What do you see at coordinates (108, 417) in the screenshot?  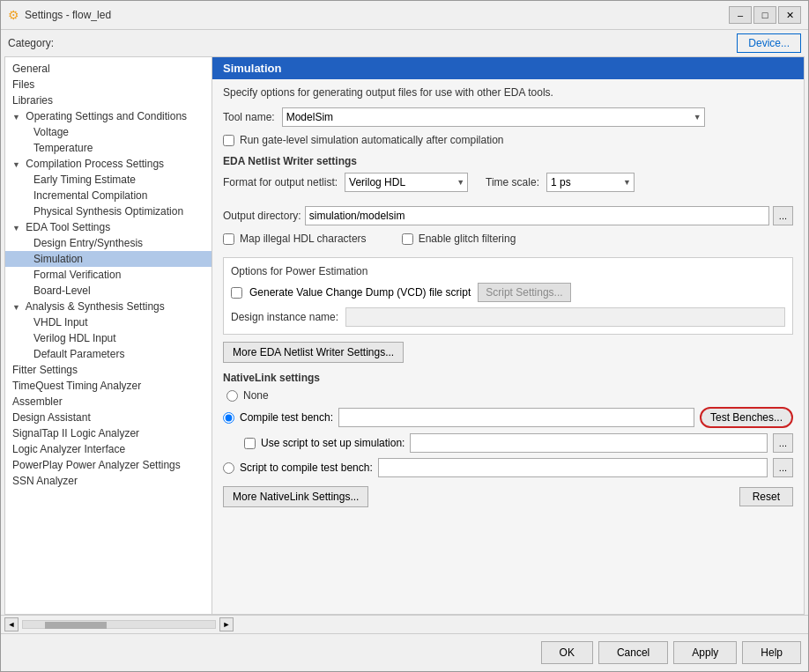 I see `sidebar-item-design-assistant: Design Assistant` at bounding box center [108, 417].